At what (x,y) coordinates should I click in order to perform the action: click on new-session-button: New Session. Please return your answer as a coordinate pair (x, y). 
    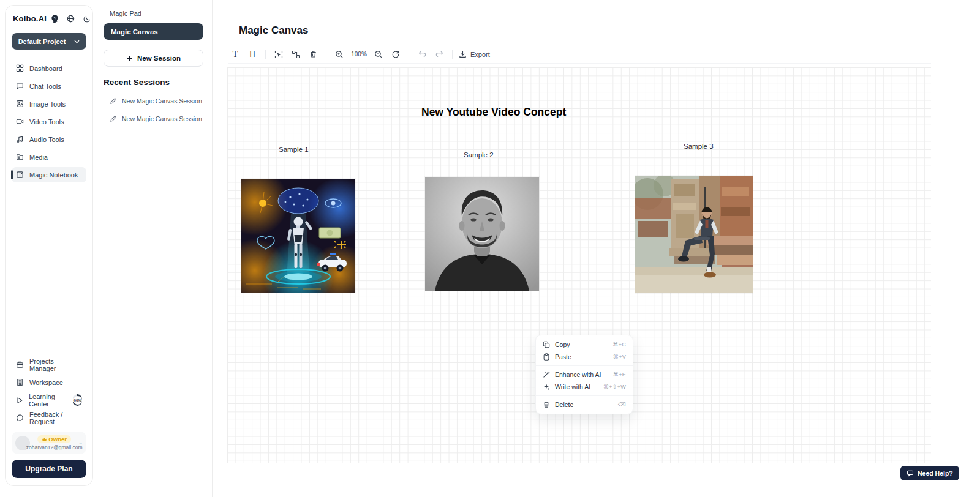
    Looking at the image, I should click on (153, 58).